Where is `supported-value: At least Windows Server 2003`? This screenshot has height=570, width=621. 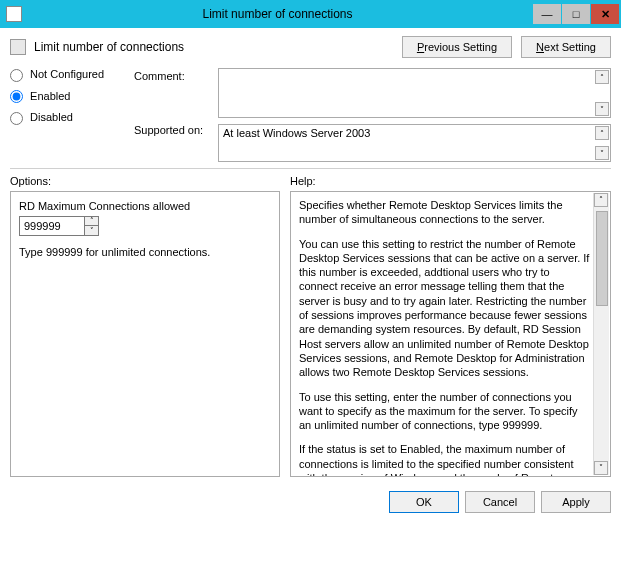
supported-value: At least Windows Server 2003 is located at coordinates (296, 133).